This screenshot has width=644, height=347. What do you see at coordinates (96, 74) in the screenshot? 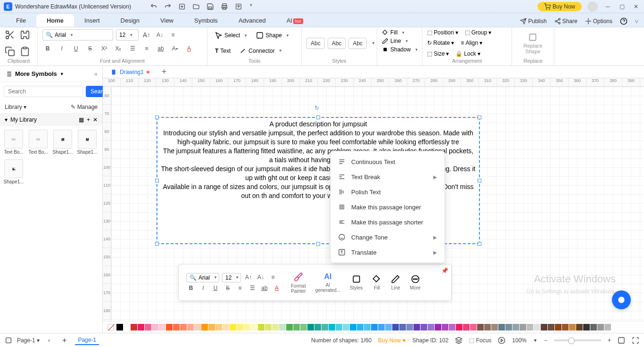
I see `collapse-panel-icon: «` at bounding box center [96, 74].